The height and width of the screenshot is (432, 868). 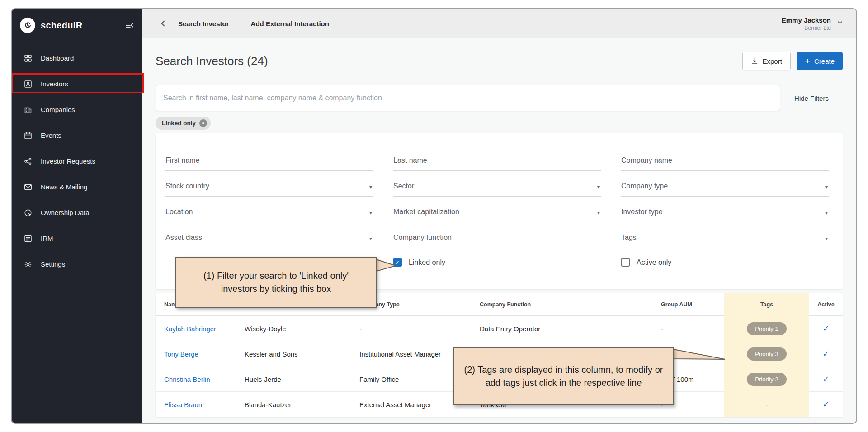 What do you see at coordinates (725, 158) in the screenshot?
I see `filter-field-company-name: Company name` at bounding box center [725, 158].